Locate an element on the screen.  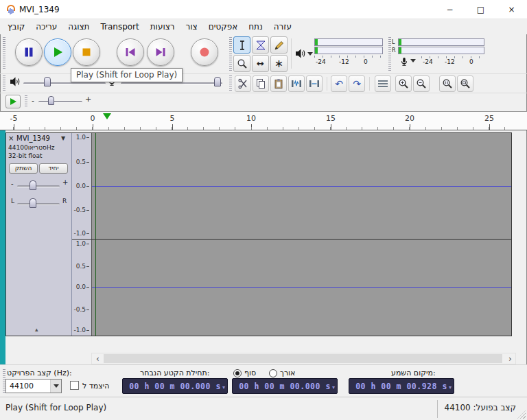
selection-start-field: 00 h 00 m 00.000 s ▾ is located at coordinates (175, 386).